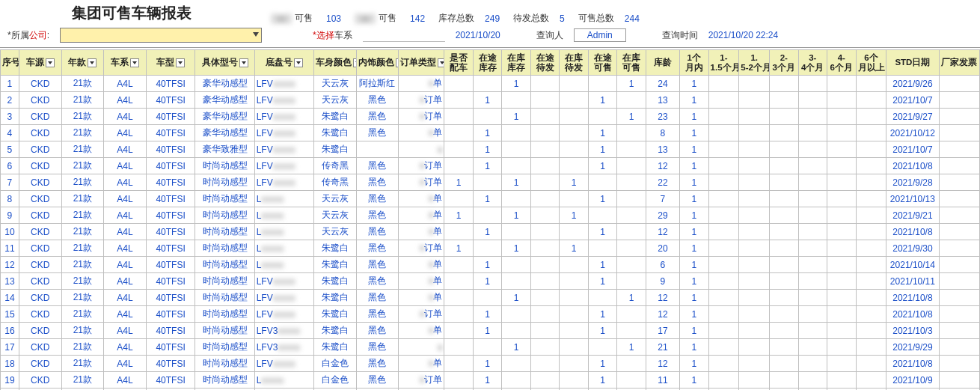 This screenshot has width=980, height=390. I want to click on cell-ztk: 1, so click(603, 199).